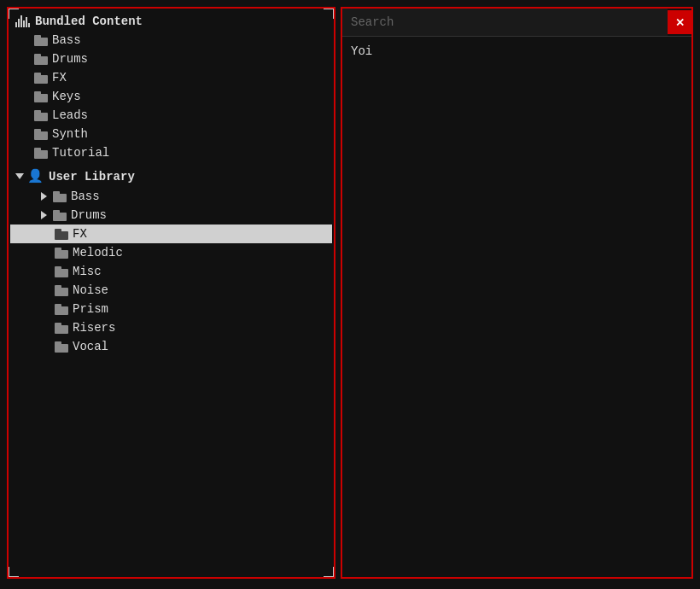  Describe the element at coordinates (517, 51) in the screenshot. I see `search-result-yoi: Yoi` at that location.